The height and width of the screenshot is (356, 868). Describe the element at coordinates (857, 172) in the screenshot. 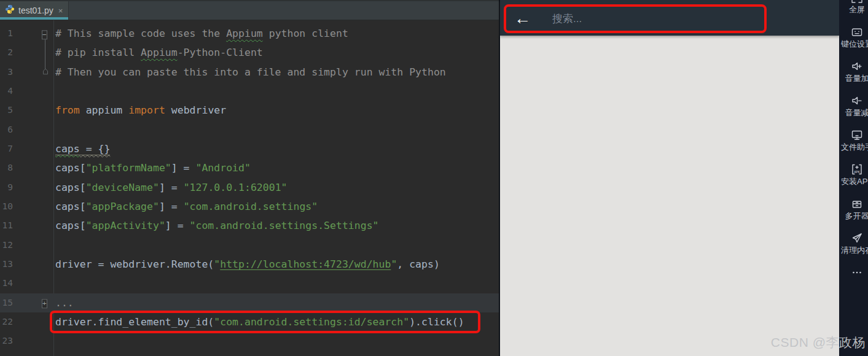

I see `svg-text: APK` at that location.